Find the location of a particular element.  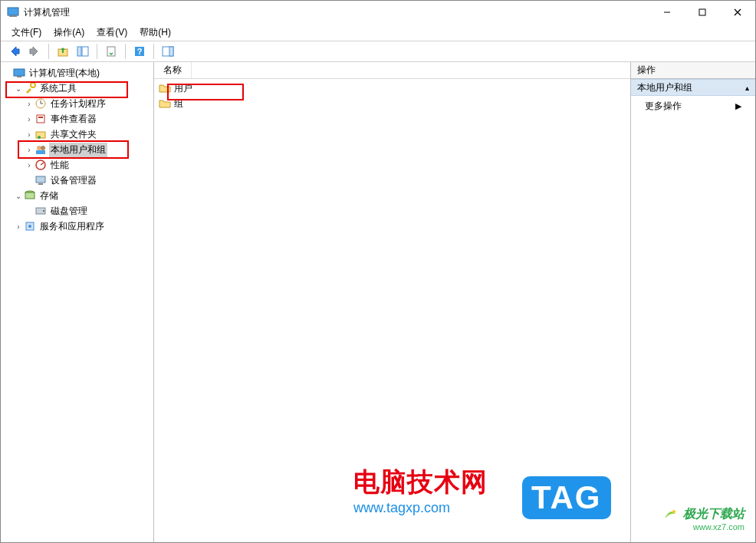

tree-label: 本地用户和组 is located at coordinates (78, 150).